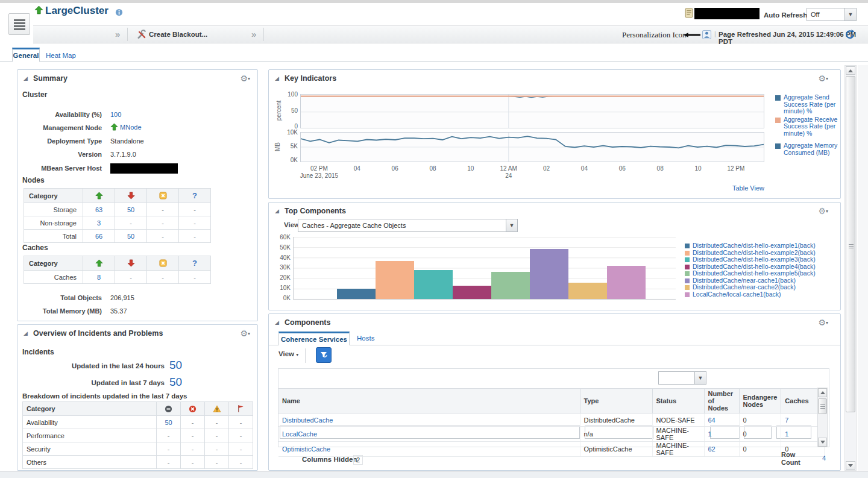 The width and height of the screenshot is (868, 478). What do you see at coordinates (787, 420) in the screenshot?
I see `cell-link: 7` at bounding box center [787, 420].